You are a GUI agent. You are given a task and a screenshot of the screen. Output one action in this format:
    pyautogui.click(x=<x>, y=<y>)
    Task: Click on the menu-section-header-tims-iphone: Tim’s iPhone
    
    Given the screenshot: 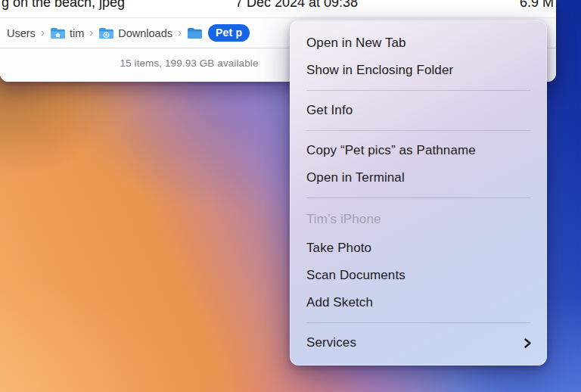 What is the action you would take?
    pyautogui.click(x=418, y=219)
    